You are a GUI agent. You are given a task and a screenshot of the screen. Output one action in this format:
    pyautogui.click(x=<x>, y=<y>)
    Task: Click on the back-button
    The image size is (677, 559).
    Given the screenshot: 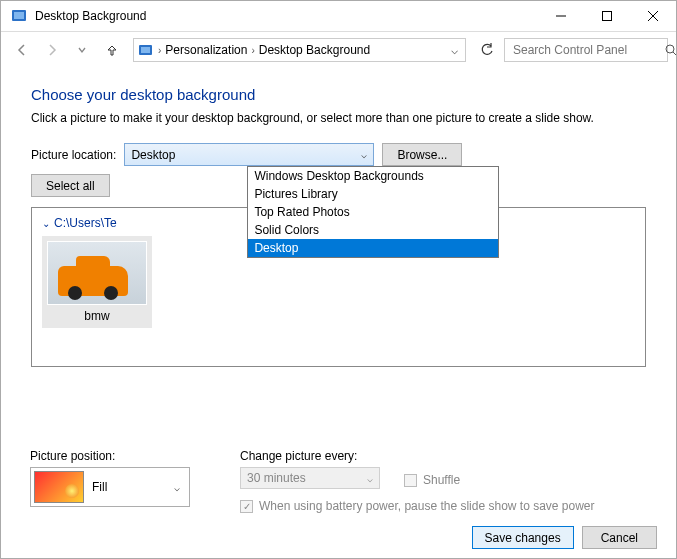 What is the action you would take?
    pyautogui.click(x=22, y=50)
    